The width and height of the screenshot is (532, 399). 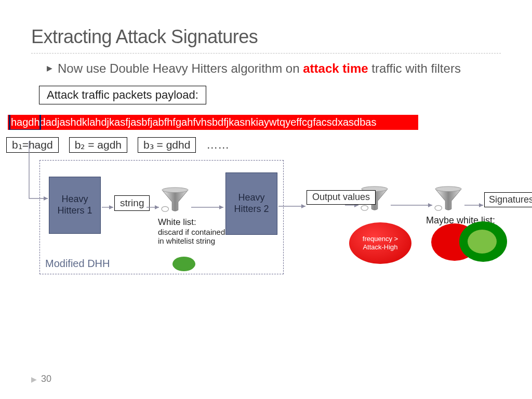 What do you see at coordinates (75, 205) in the screenshot?
I see `heavy-hitters-1-box: Heavy Hitters 1` at bounding box center [75, 205].